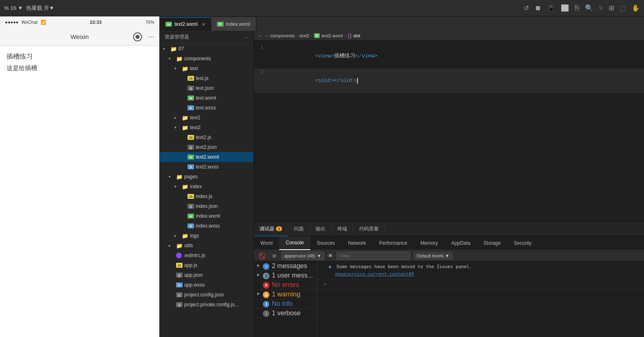 The image size is (644, 337). What do you see at coordinates (246, 37) in the screenshot?
I see `sidebar-more-icon: ···` at bounding box center [246, 37].